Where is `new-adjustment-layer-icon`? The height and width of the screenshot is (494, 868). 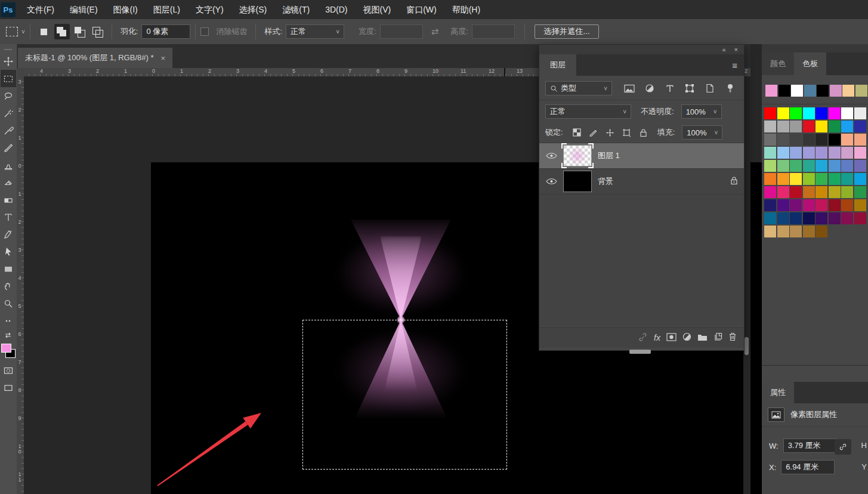
new-adjustment-layer-icon is located at coordinates (687, 338).